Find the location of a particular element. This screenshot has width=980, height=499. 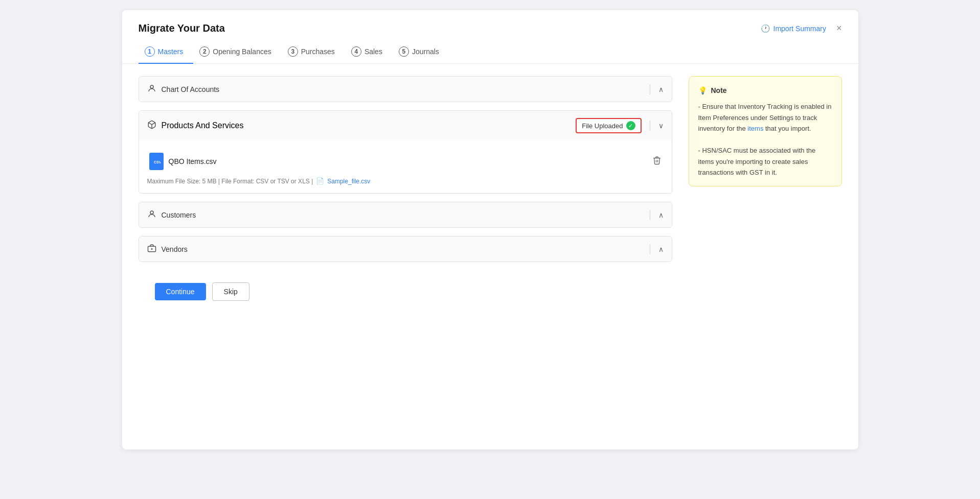

chevron-up-icon-customers: ∧ is located at coordinates (661, 215).